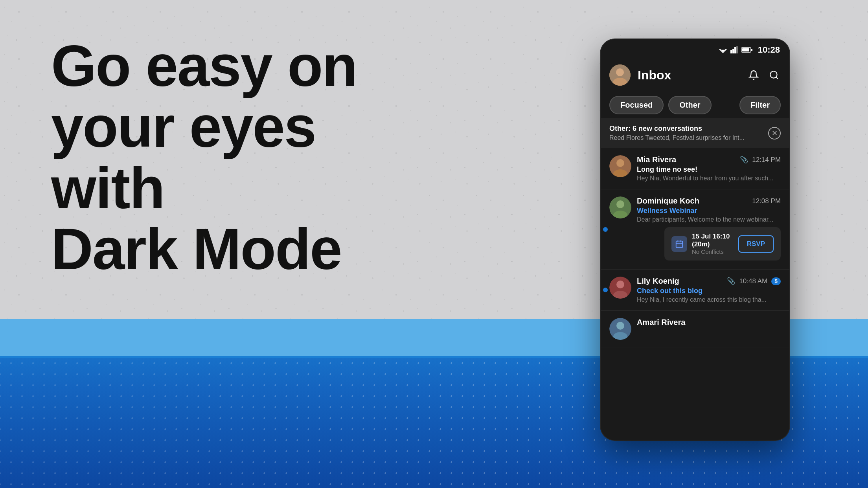 The width and height of the screenshot is (868, 488). What do you see at coordinates (689, 133) in the screenshot?
I see `notification-text: Other: 6 new conversations Reed Flores T…` at bounding box center [689, 133].